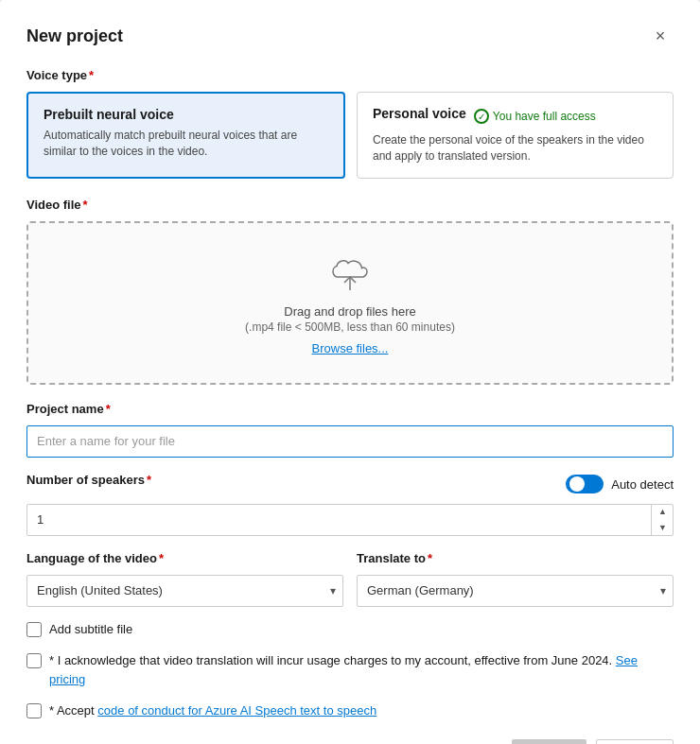 The image size is (700, 744). I want to click on personal-voice-desc: Create the personal voice of the speaker…, so click(515, 148).